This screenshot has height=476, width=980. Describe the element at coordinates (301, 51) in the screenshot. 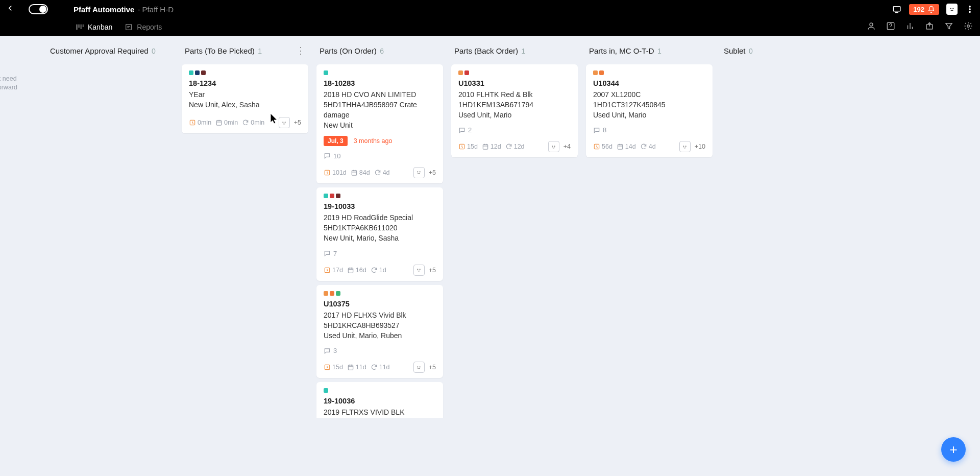

I see `column-more-icon: ⋮` at that location.